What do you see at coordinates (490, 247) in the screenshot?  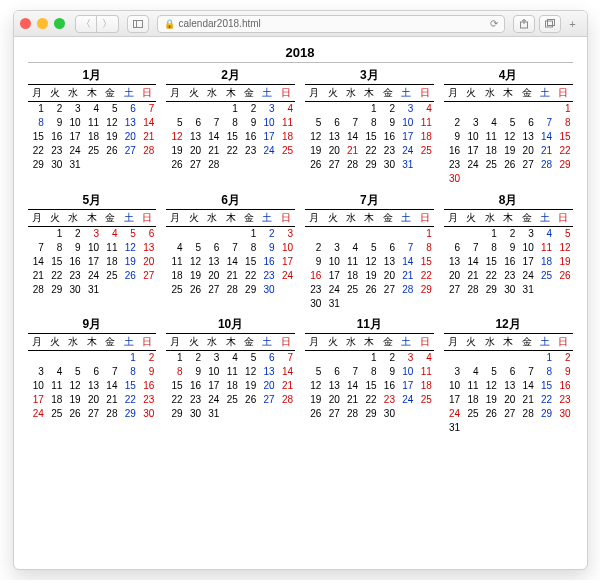 I see `day-cell: 8` at bounding box center [490, 247].